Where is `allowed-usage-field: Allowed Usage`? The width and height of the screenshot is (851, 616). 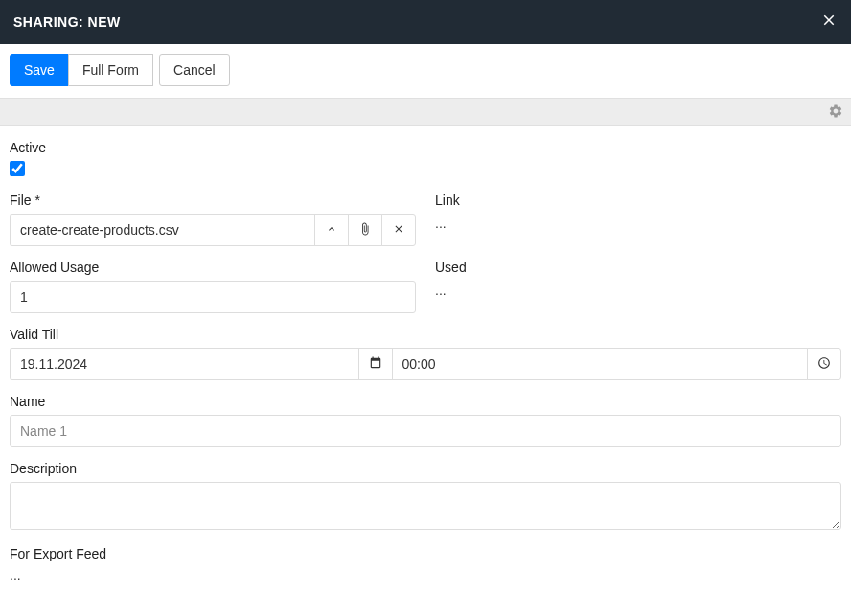
allowed-usage-field: Allowed Usage is located at coordinates (213, 286).